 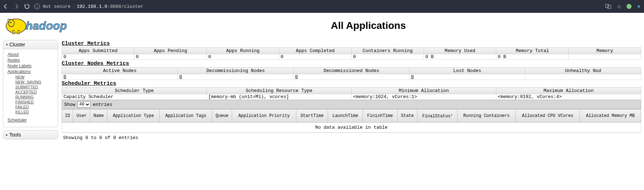 What do you see at coordinates (31, 55) in the screenshot?
I see `sidebar-link-about: About` at bounding box center [31, 55].